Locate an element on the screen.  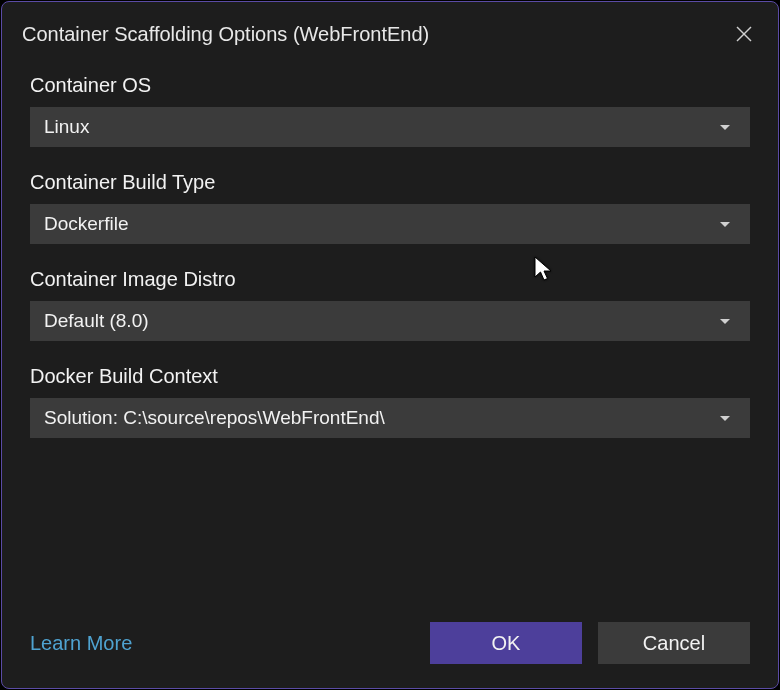
build-context-value: Solution: C:\source\repos\WebFrontEnd\ is located at coordinates (214, 418).